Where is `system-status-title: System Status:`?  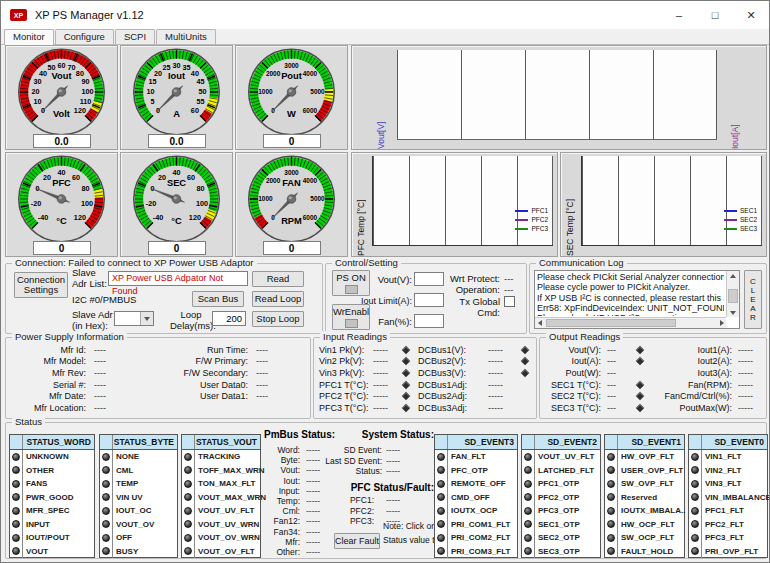
system-status-title: System Status: is located at coordinates (384, 434).